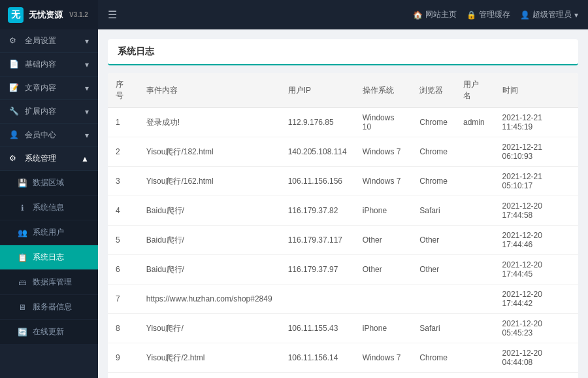 The image size is (588, 378). What do you see at coordinates (78, 14) in the screenshot?
I see `app-version: V3.1.2` at bounding box center [78, 14].